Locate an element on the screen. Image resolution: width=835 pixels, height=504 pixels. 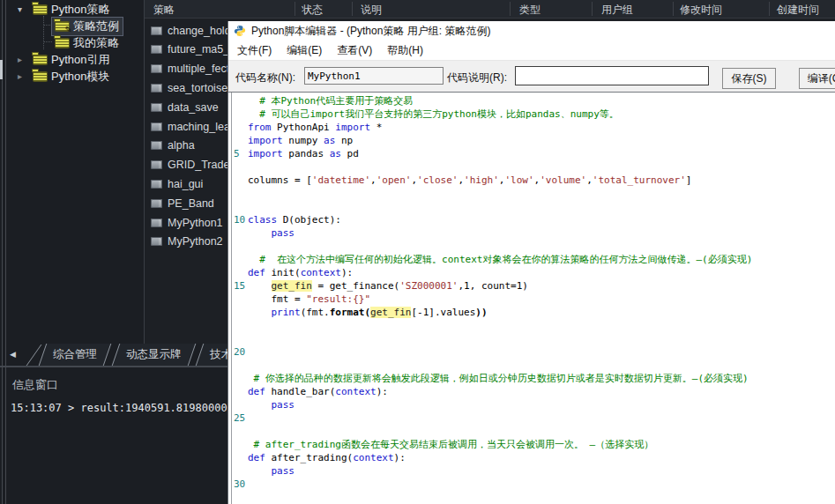
dock-tab-1: 综合管理 is located at coordinates (76, 354).